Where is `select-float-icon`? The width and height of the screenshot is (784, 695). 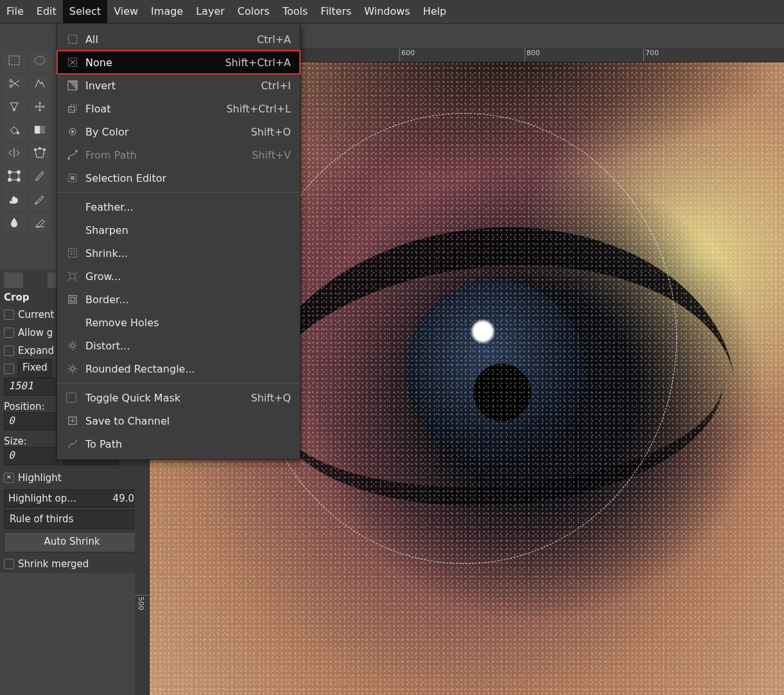
select-float-icon is located at coordinates (73, 109).